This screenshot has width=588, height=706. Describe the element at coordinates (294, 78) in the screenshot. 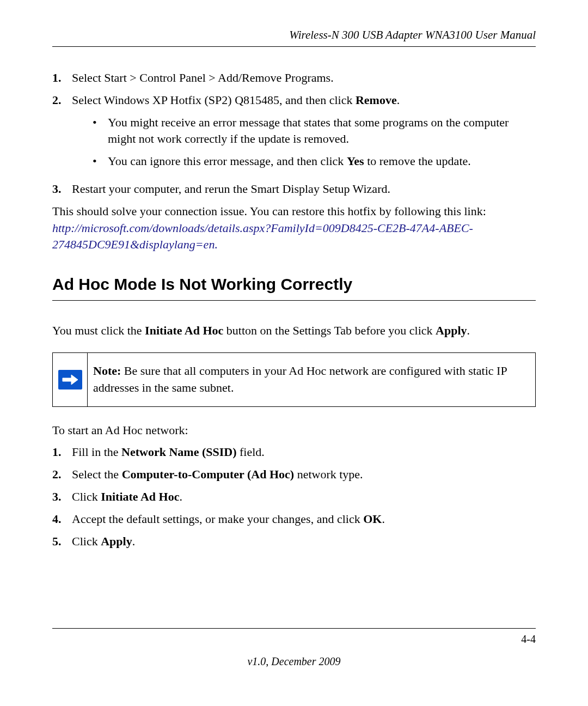

I see `list-item: 1. Select Start > Control Panel > Add/Re…` at that location.